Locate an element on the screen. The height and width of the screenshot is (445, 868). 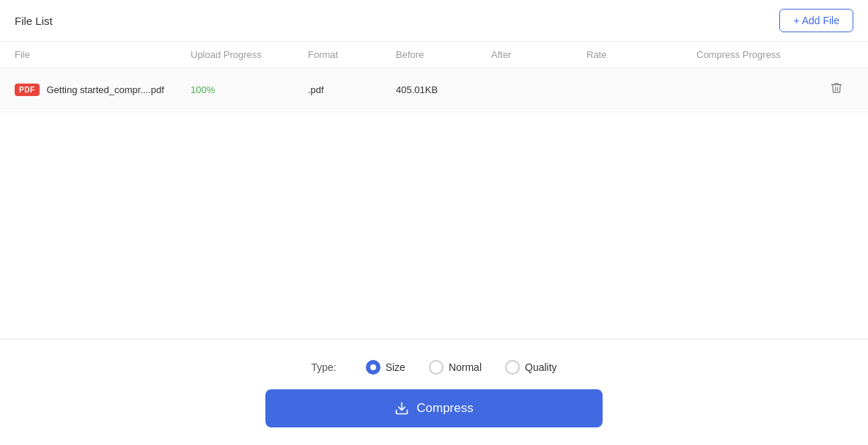
radio-circle-quality is located at coordinates (512, 367).